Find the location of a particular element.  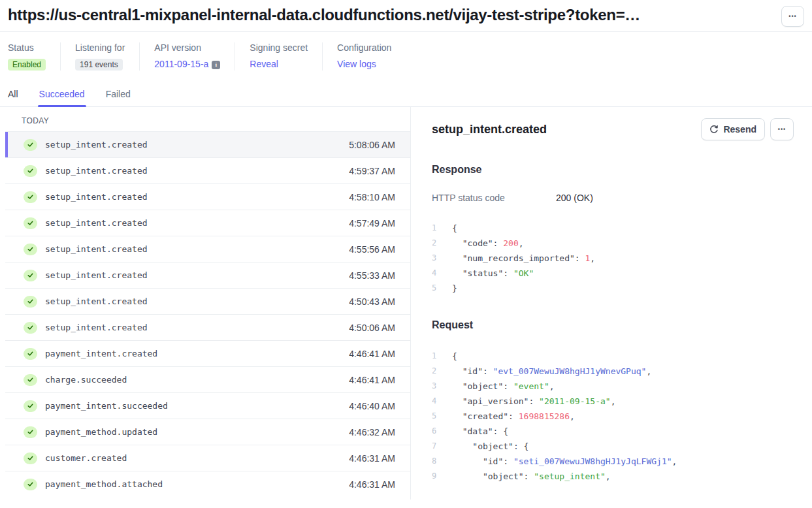

summary-signing-secret: Signing secret Reveal is located at coordinates (286, 56).